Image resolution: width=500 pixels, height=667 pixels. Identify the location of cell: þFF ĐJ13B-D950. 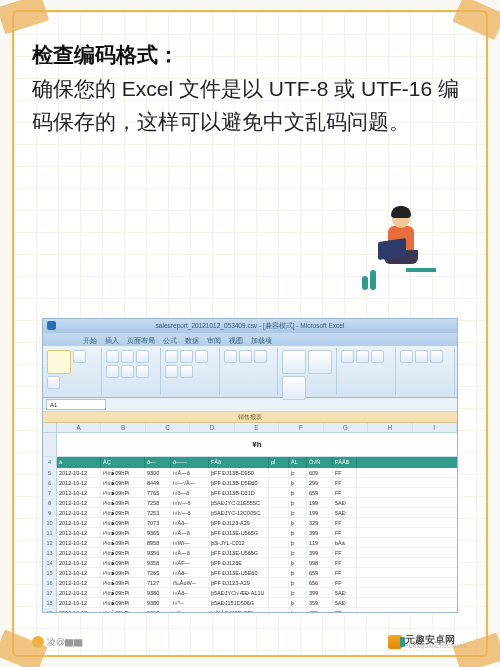
(239, 472).